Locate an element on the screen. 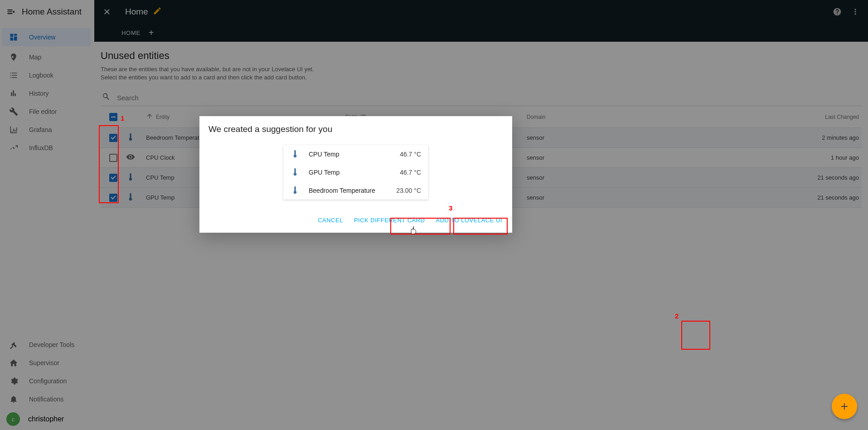 The image size is (868, 430). card-entity-name: Beedroom Temperature is located at coordinates (342, 191).